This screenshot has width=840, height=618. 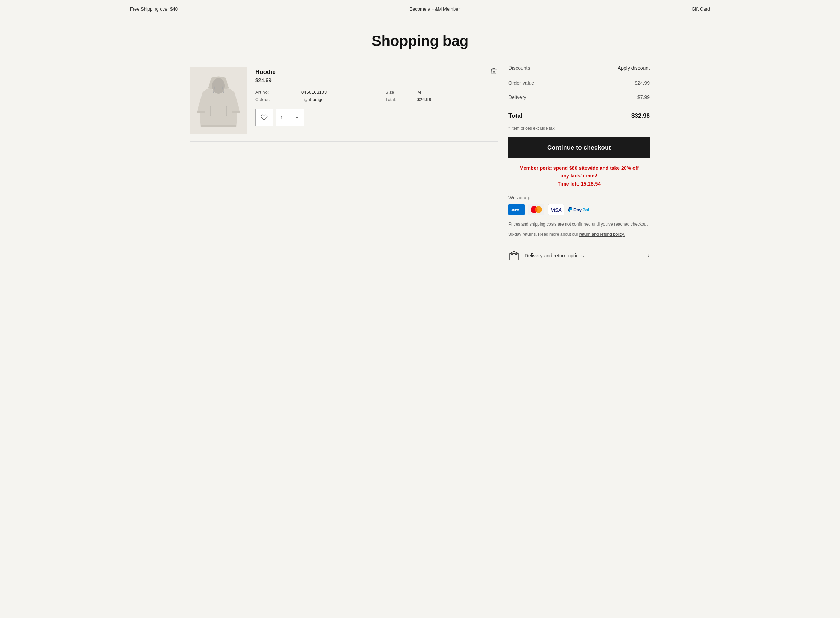 What do you see at coordinates (554, 256) in the screenshot?
I see `delivery-options-label: Delivery and return options` at bounding box center [554, 256].